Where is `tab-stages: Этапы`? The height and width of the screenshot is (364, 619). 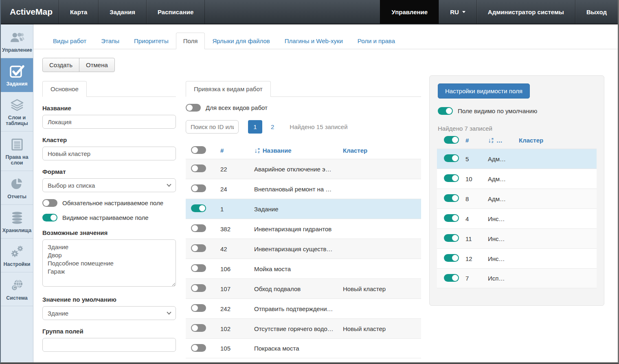 tab-stages: Этапы is located at coordinates (110, 41).